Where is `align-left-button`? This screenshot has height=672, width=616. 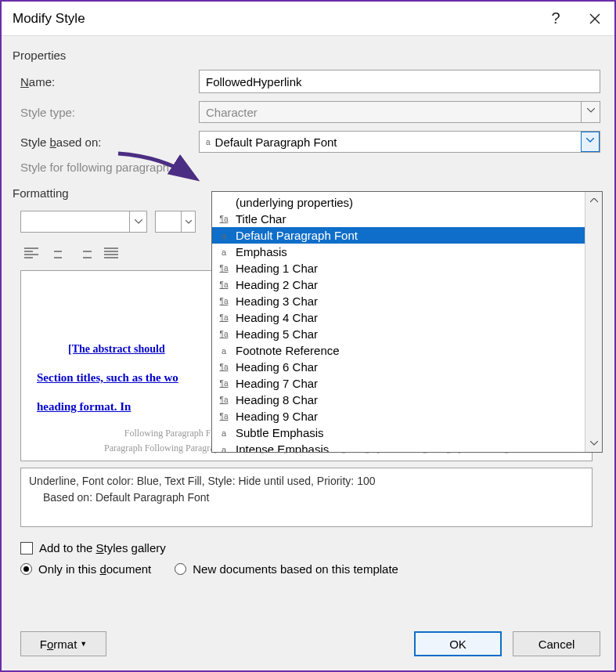 align-left-button is located at coordinates (31, 253).